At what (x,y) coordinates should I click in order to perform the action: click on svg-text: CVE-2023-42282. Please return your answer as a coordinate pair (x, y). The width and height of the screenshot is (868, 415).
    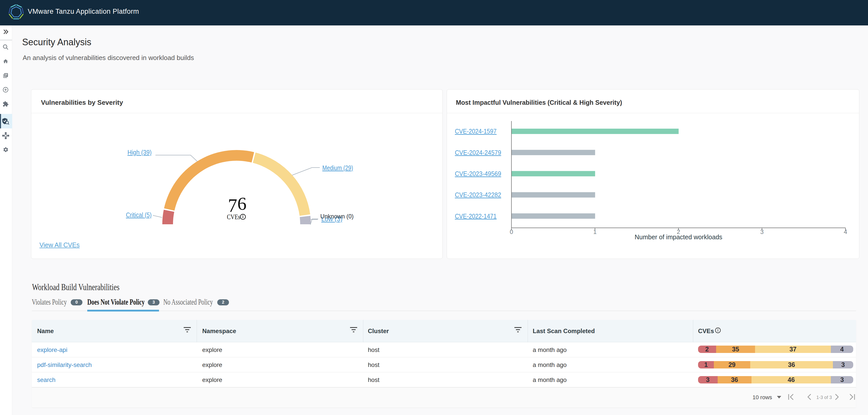
    Looking at the image, I should click on (478, 195).